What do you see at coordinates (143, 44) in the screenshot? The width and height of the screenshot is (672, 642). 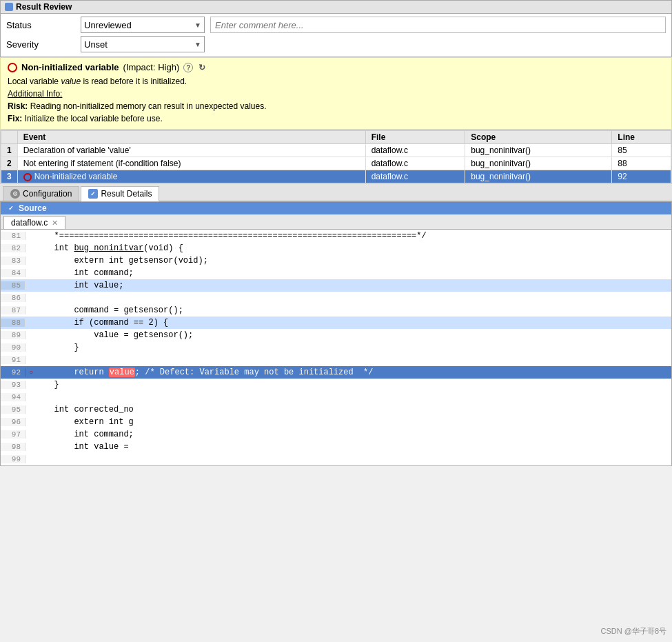 I see `severity-select: Unset ▼` at bounding box center [143, 44].